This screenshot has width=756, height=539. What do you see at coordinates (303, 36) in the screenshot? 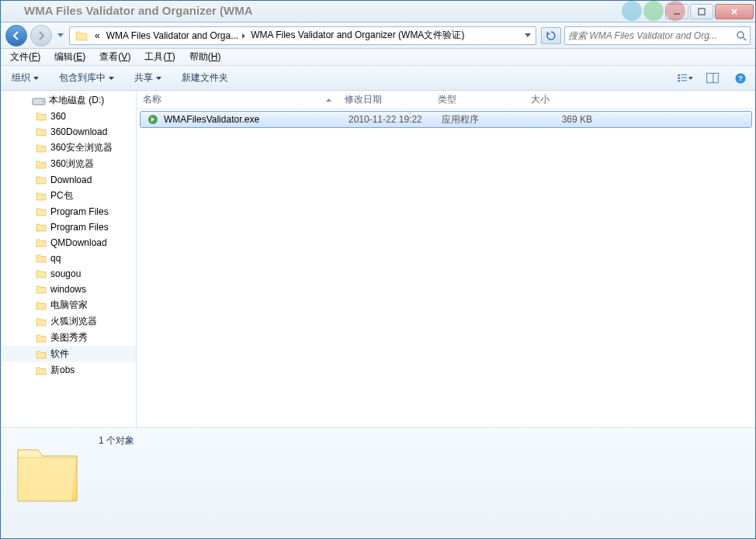
I see `address-bar: « WMA Files Validator and Orga... WMA Fi…` at bounding box center [303, 36].